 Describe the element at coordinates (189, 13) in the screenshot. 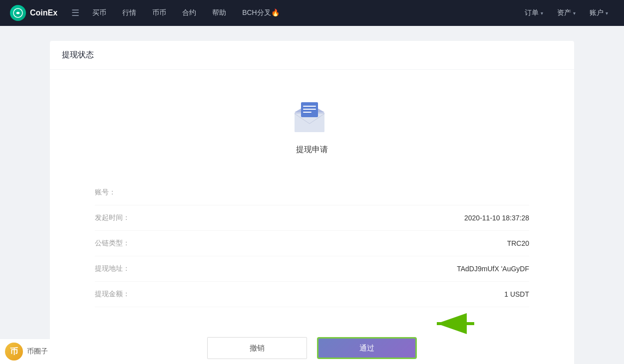

I see `nav-contract: 合约` at that location.